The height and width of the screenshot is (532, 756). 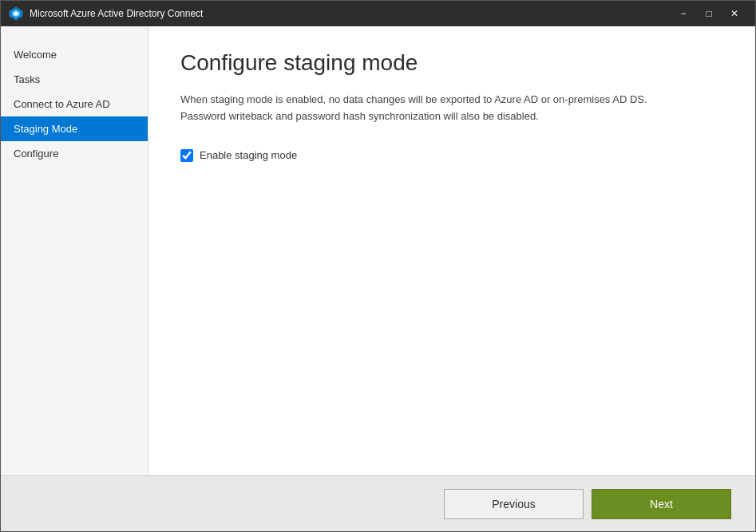 I want to click on maximize-button: □, so click(x=709, y=14).